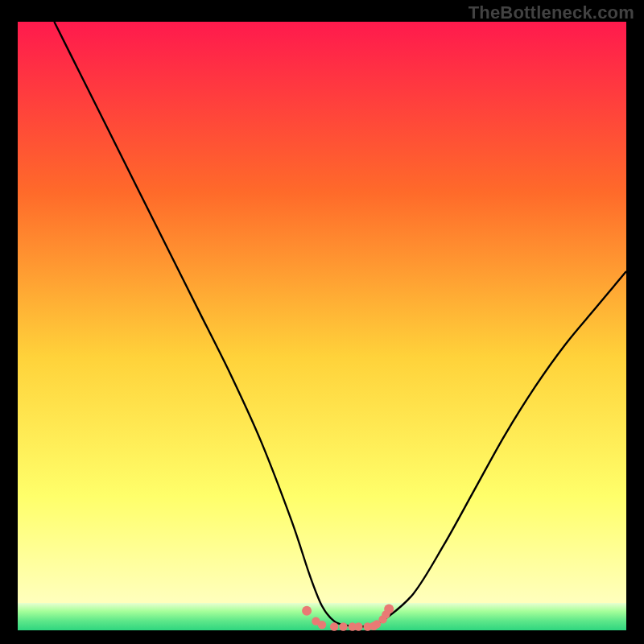 This screenshot has height=644, width=644. What do you see at coordinates (348, 618) in the screenshot?
I see `marker-group` at bounding box center [348, 618].